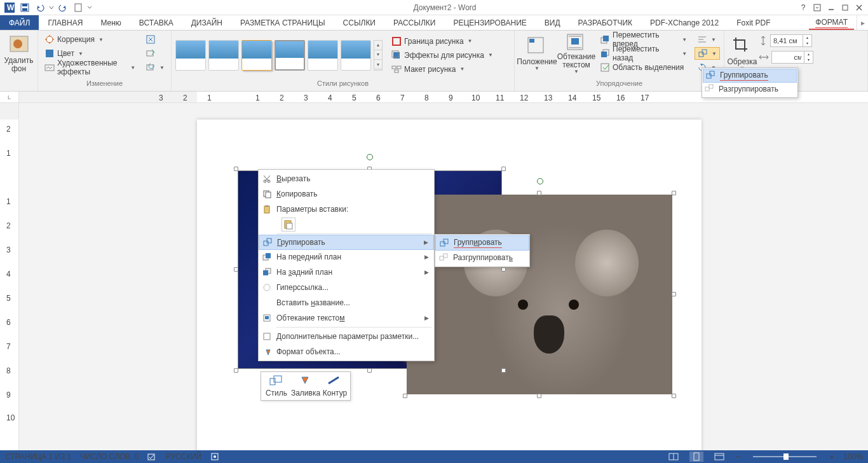 The image size is (868, 463). I want to click on corrections-button: Коррекция▼, so click(90, 39).